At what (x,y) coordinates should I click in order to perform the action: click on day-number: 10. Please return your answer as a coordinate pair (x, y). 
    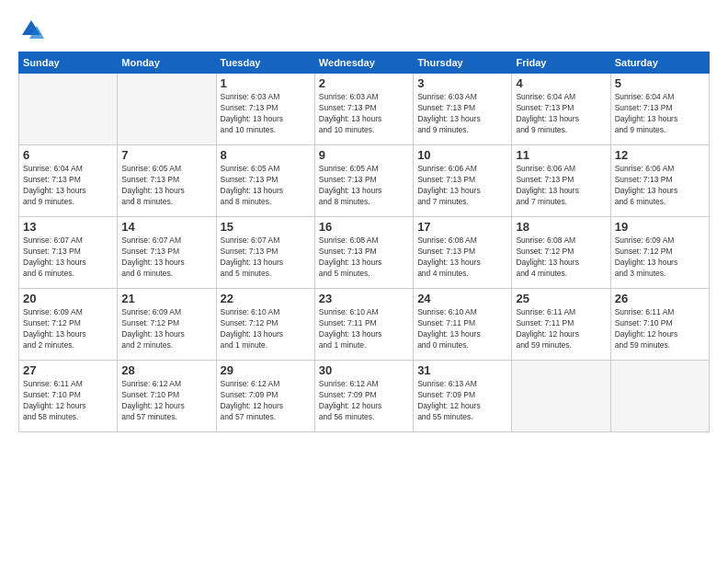
    Looking at the image, I should click on (462, 155).